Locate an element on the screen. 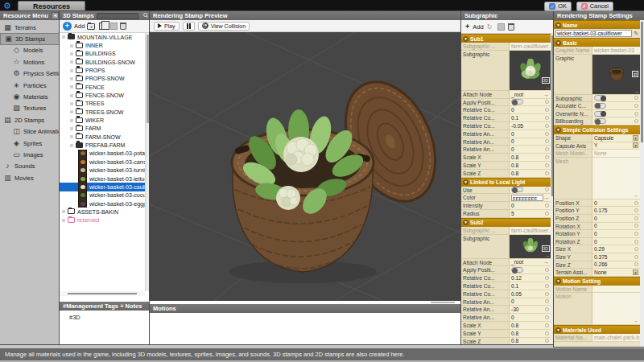  add-subgraphic-label: Add is located at coordinates (478, 27).